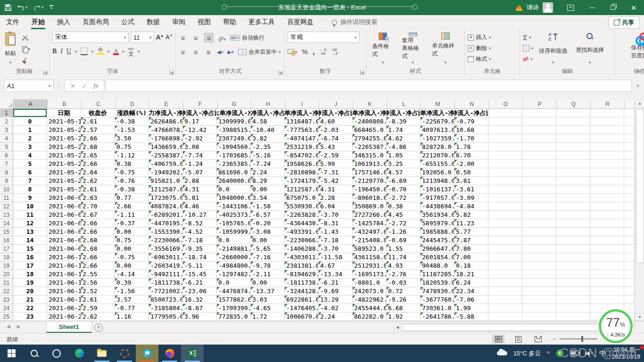 This screenshot has width=644, height=362. Describe the element at coordinates (169, 37) in the screenshot. I see `shrink-font-button: A▼` at that location.